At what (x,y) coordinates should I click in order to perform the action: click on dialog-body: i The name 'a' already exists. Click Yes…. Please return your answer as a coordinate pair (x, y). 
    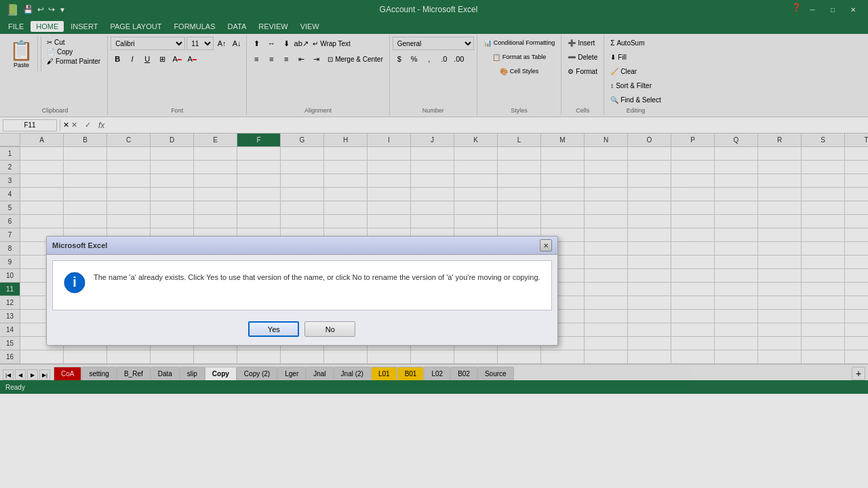
    Looking at the image, I should click on (302, 285).